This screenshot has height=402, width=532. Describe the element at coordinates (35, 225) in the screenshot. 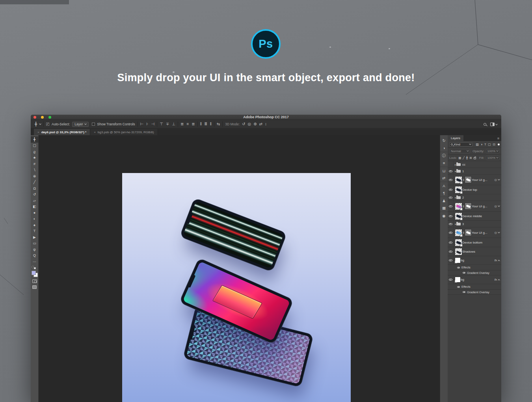

I see `pen-tool: ♠` at that location.